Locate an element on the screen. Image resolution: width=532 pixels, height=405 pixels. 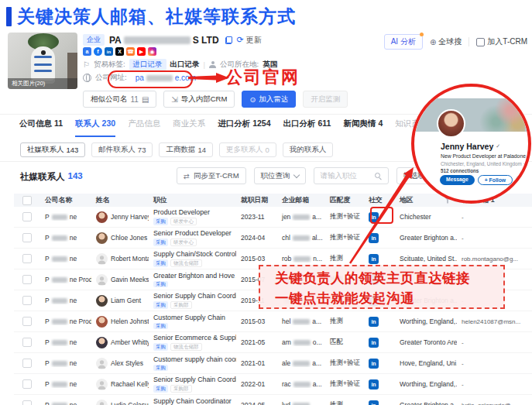
instagram-icon: ◉ is located at coordinates (152, 51).